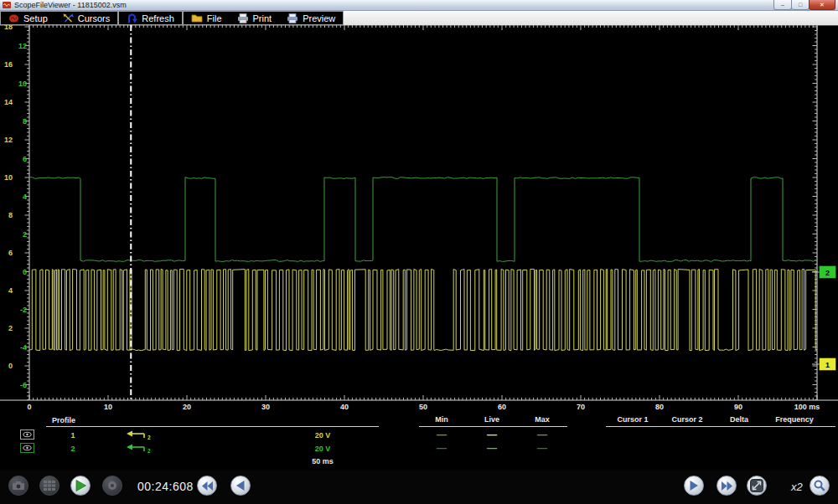  I want to click on zoom-button, so click(820, 486).